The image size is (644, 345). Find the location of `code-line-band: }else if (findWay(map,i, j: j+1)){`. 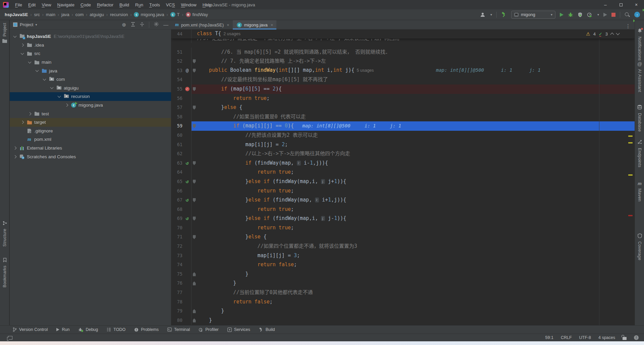

code-line-band: }else if (findWay(map,i, j: j+1)){ is located at coordinates (413, 182).